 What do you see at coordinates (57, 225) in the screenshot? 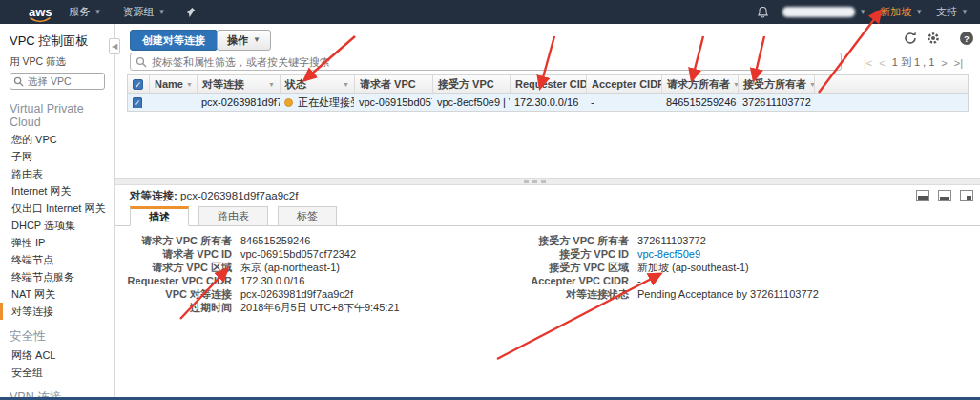
I see `sidebar-item-dhcp-options-sets: DHCP 选项集` at bounding box center [57, 225].